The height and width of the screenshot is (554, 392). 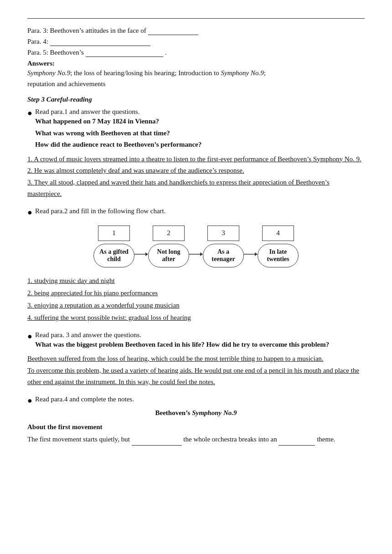 What do you see at coordinates (200, 129) in the screenshot?
I see `bullet1-content: Read para.1 and answer the questions. Wh…` at bounding box center [200, 129].